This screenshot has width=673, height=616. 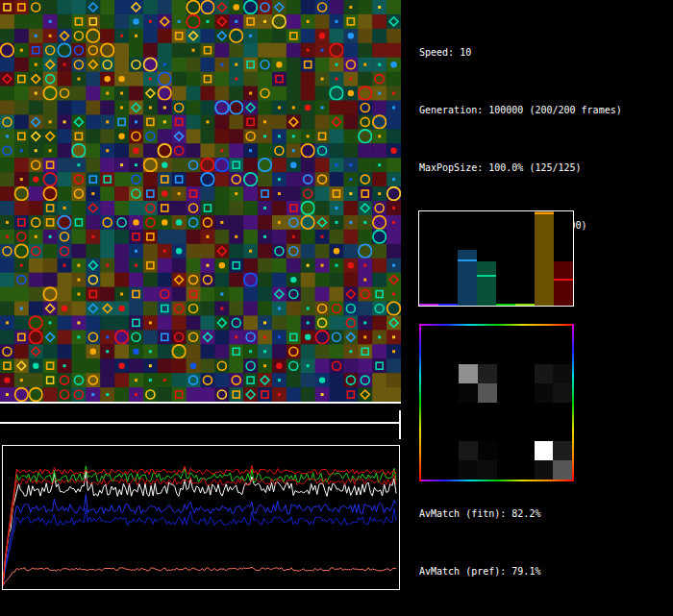 I want to click on bar-marker-purple, so click(x=429, y=305).